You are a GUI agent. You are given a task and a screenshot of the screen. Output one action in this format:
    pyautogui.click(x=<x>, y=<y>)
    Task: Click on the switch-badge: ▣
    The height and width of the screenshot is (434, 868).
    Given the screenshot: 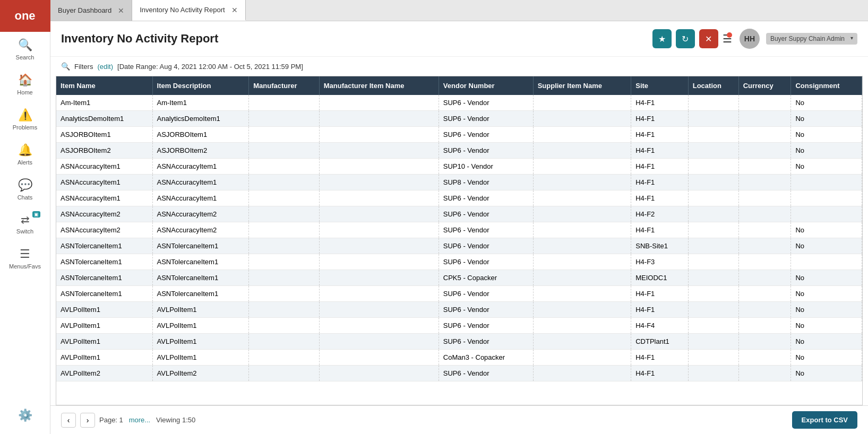 What is the action you would take?
    pyautogui.click(x=36, y=214)
    